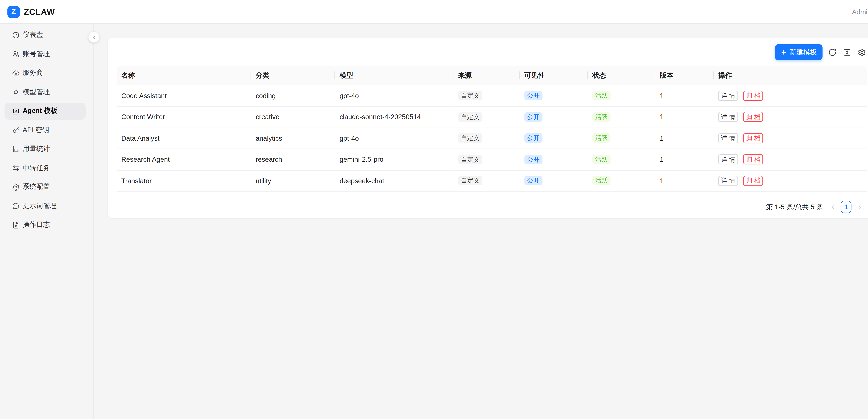 The image size is (868, 419). Describe the element at coordinates (33, 73) in the screenshot. I see `sidebar-item-label: 服务商` at that location.